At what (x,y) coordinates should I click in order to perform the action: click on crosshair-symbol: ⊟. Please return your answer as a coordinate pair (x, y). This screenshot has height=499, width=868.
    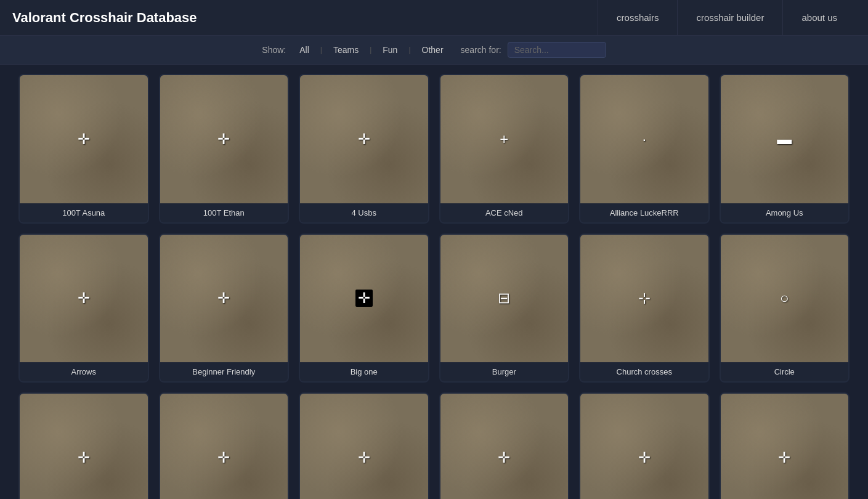
    Looking at the image, I should click on (504, 298).